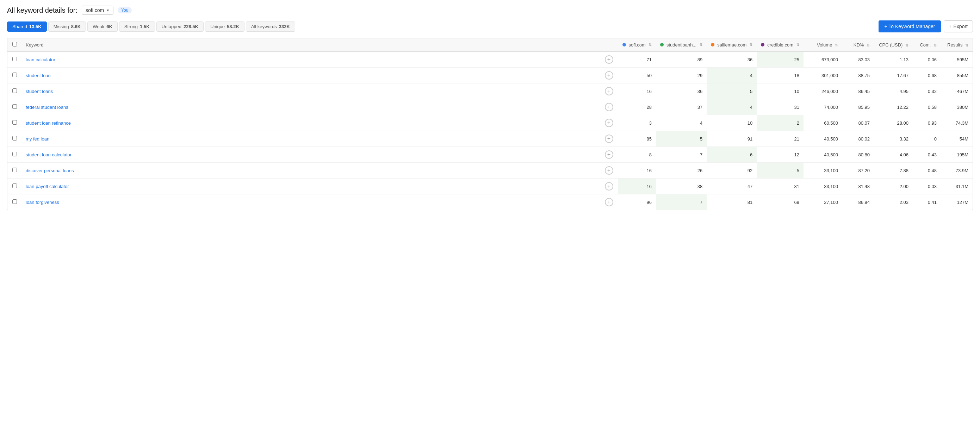 The height and width of the screenshot is (424, 980). What do you see at coordinates (50, 171) in the screenshot?
I see `keyword-link: discover personal loans` at bounding box center [50, 171].